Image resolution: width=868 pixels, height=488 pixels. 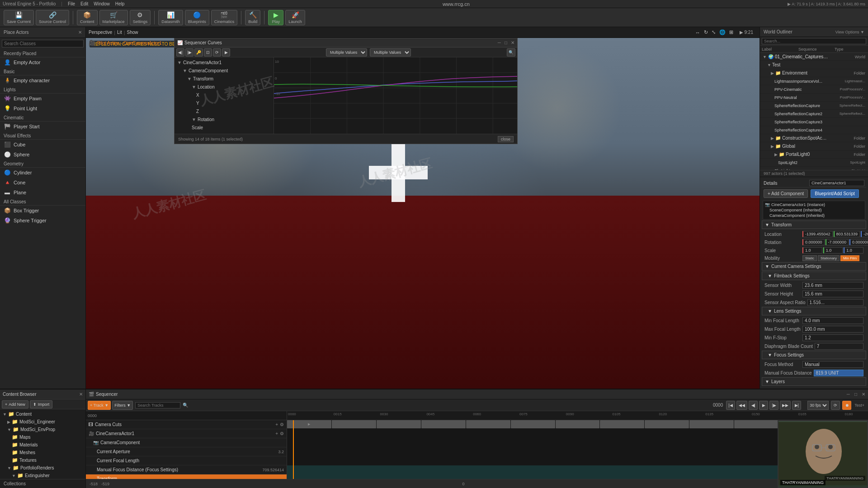 What do you see at coordinates (731, 405) in the screenshot?
I see `seq-first-frame: |◀` at bounding box center [731, 405].